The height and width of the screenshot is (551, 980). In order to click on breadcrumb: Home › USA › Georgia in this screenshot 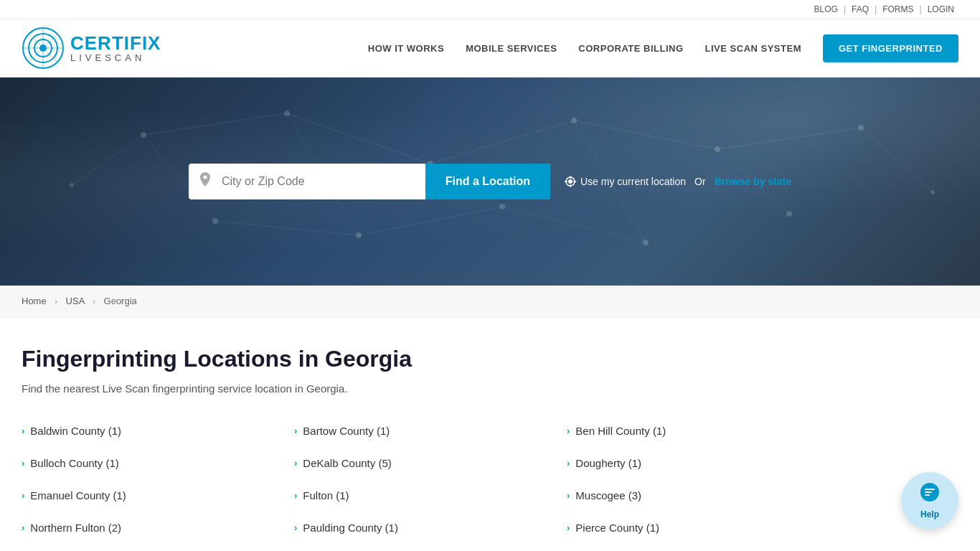, I will do `click(490, 301)`.